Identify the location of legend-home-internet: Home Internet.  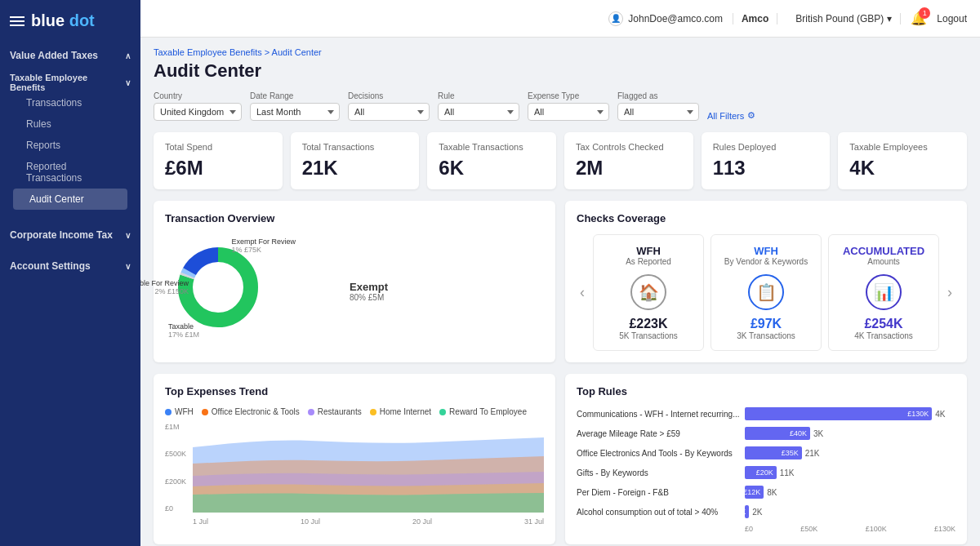
(400, 411).